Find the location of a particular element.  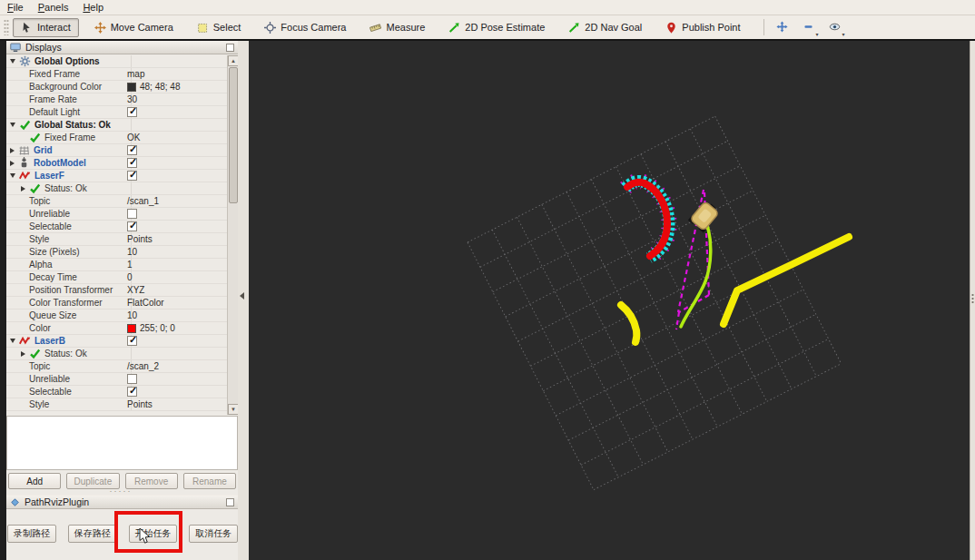

menu-item-panels: Panels is located at coordinates (54, 7).